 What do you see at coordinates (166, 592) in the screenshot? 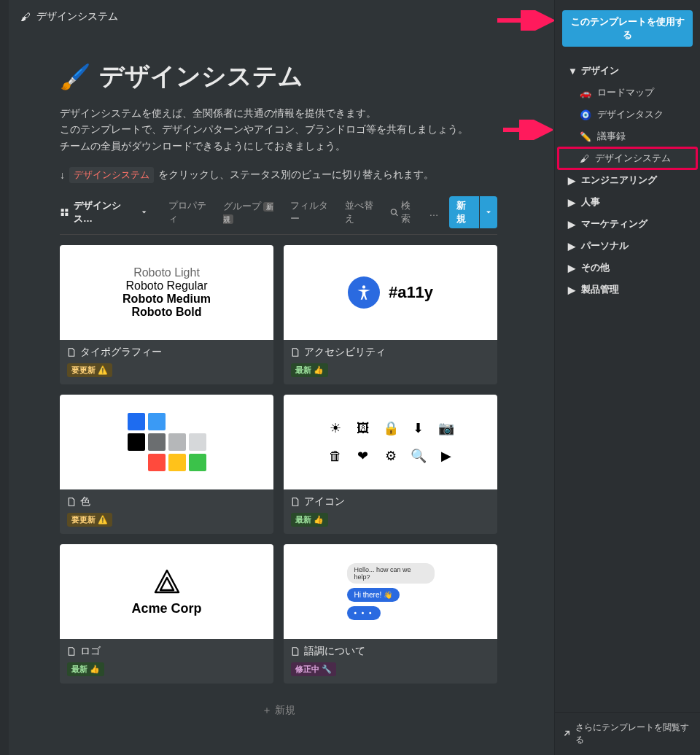
I see `card-preview: Acme Corp` at bounding box center [166, 592].